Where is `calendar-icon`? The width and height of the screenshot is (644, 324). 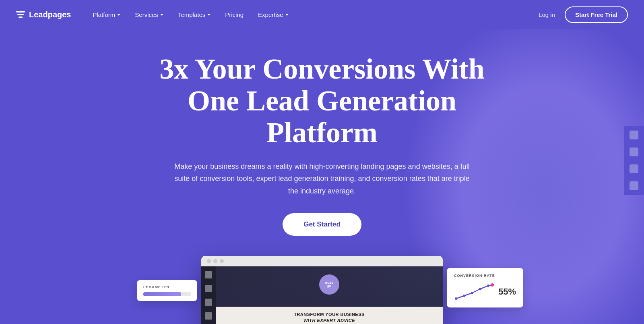 calendar-icon is located at coordinates (634, 152).